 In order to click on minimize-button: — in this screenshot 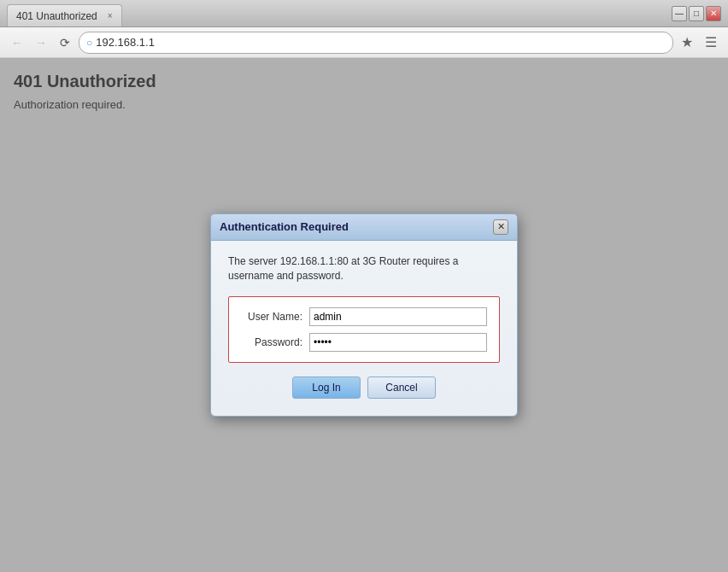, I will do `click(679, 14)`.